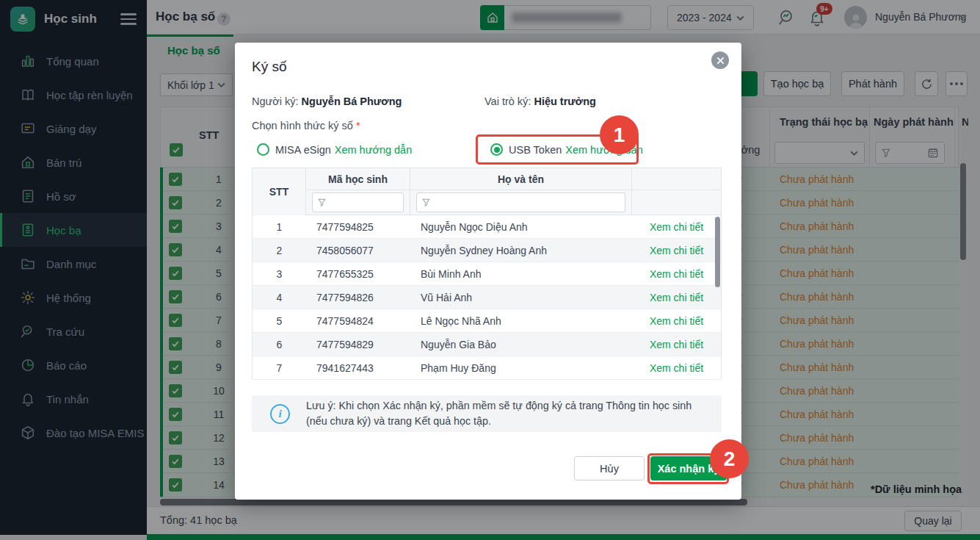 Image resolution: width=980 pixels, height=540 pixels. I want to click on student-row: 67477594829Nguyễn Gia BảoXem chi tiết, so click(487, 345).